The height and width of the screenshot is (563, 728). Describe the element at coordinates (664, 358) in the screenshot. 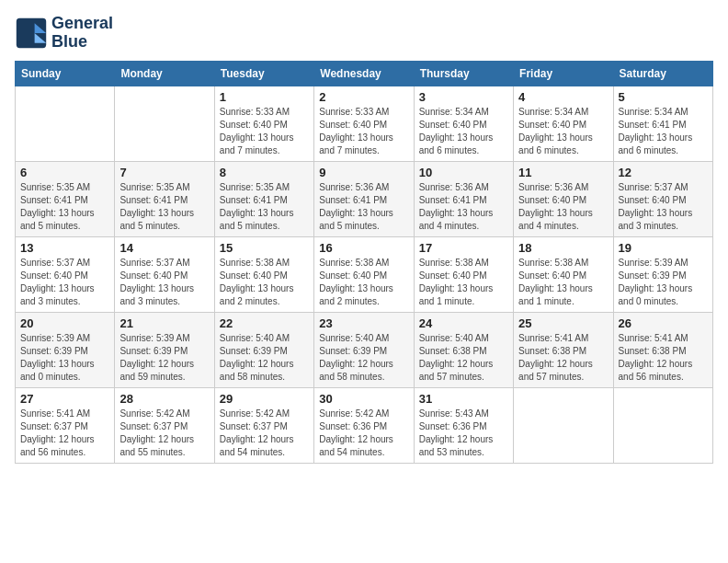

I see `day-info: Sunrise: 5:41 AM Sunset: 6:38 PM Dayligh…` at that location.